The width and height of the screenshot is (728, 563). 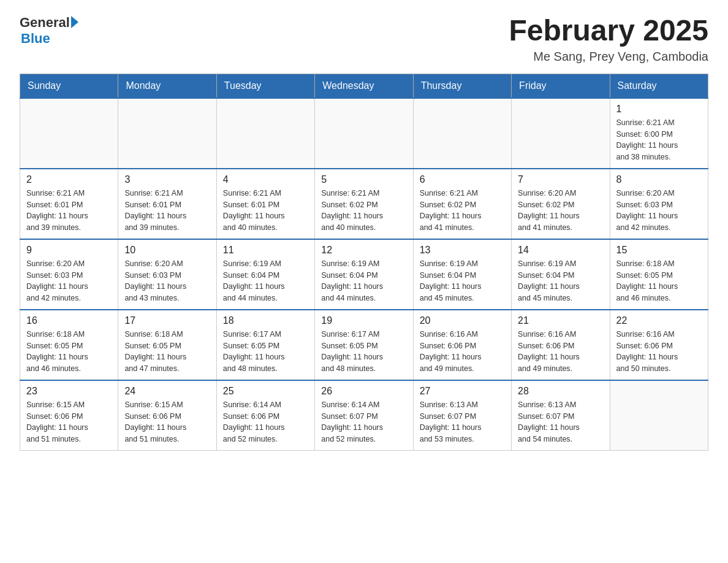 What do you see at coordinates (364, 86) in the screenshot?
I see `calendar-header-row: SundayMondayTuesdayWednesdayThursdayFrid…` at bounding box center [364, 86].